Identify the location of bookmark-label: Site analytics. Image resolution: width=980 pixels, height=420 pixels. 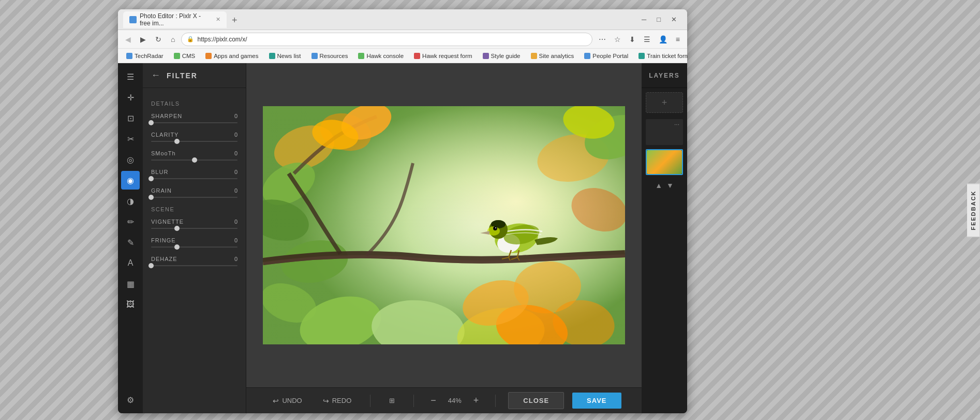
(557, 56).